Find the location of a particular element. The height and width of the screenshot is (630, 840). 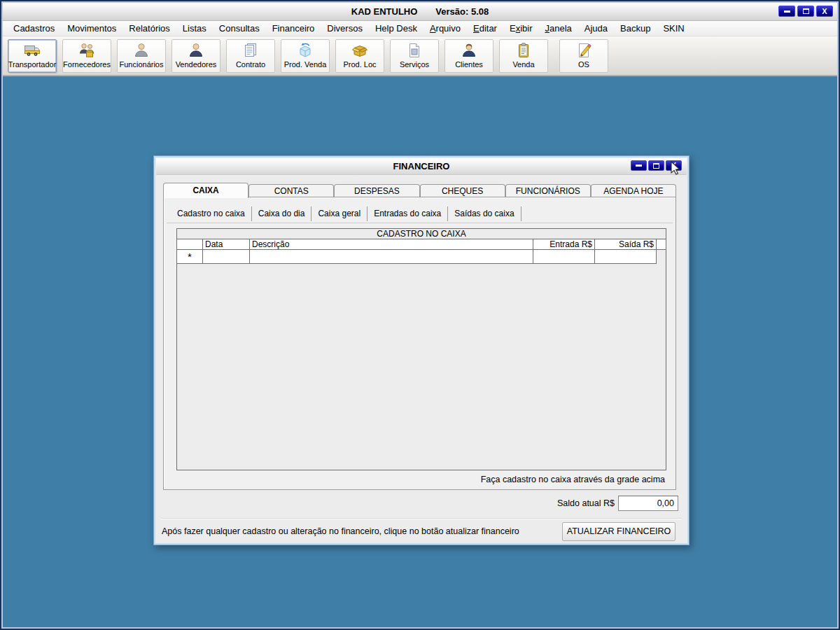

toolbar-servicos-button: Serviços is located at coordinates (414, 56).